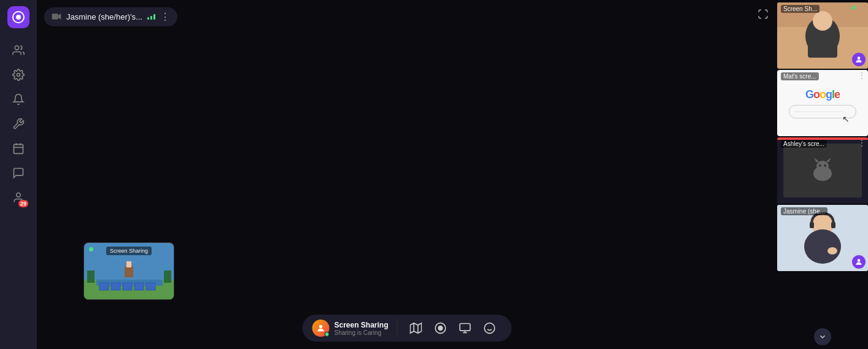 This screenshot has width=868, height=349. Describe the element at coordinates (800, 9) in the screenshot. I see `tile-1-label: Screen Sh...` at that location.